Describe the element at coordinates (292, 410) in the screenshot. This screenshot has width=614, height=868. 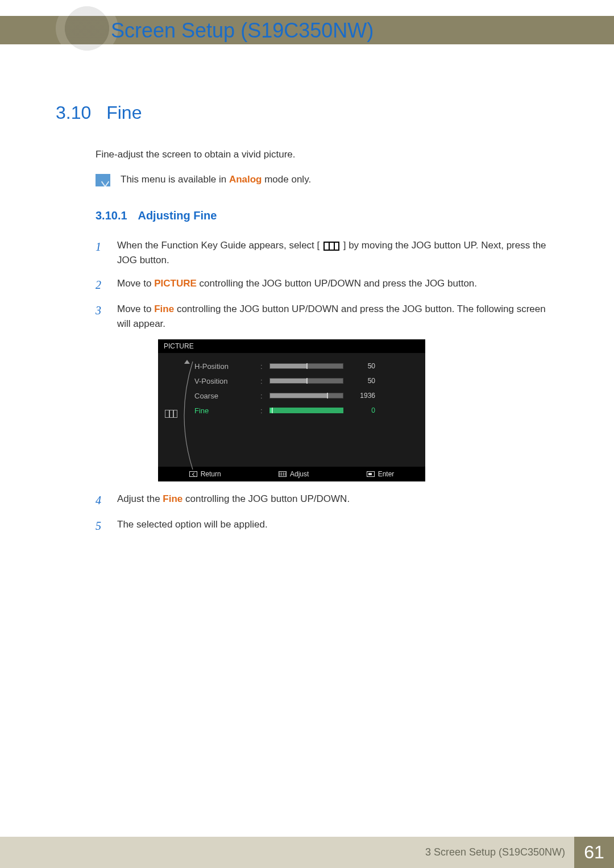
I see `osd-body: H-Position:50V-Position:50Coarse:1936Fin…` at that location.